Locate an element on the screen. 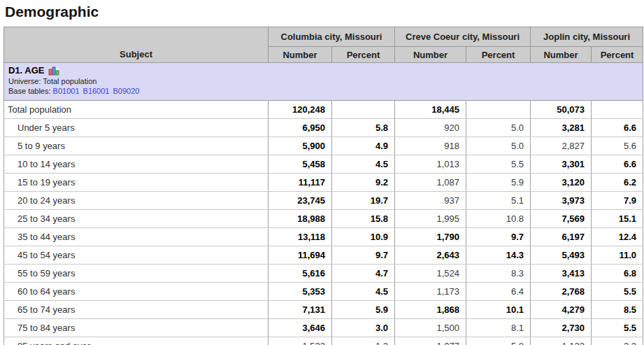  joplin-percent-cell: 6.6 is located at coordinates (617, 164).